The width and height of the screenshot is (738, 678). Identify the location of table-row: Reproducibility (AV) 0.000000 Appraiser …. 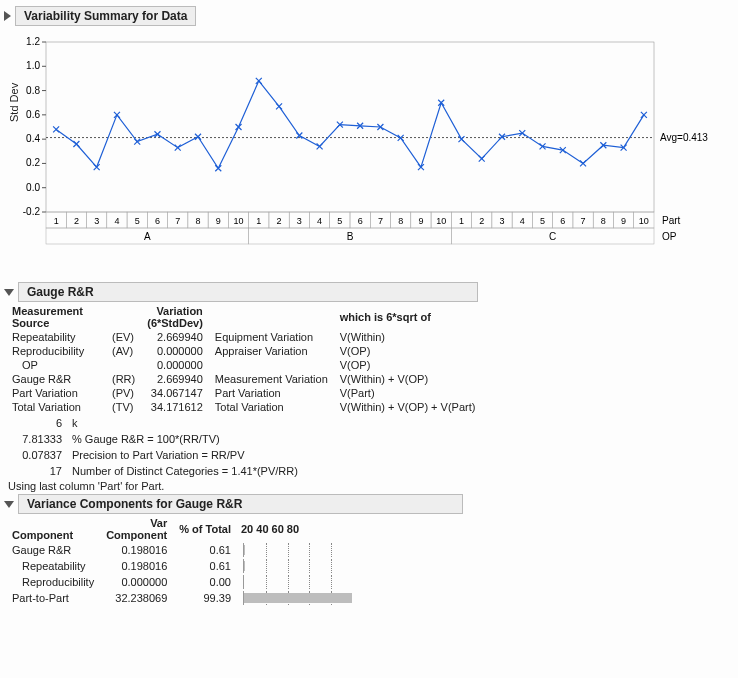
(244, 351).